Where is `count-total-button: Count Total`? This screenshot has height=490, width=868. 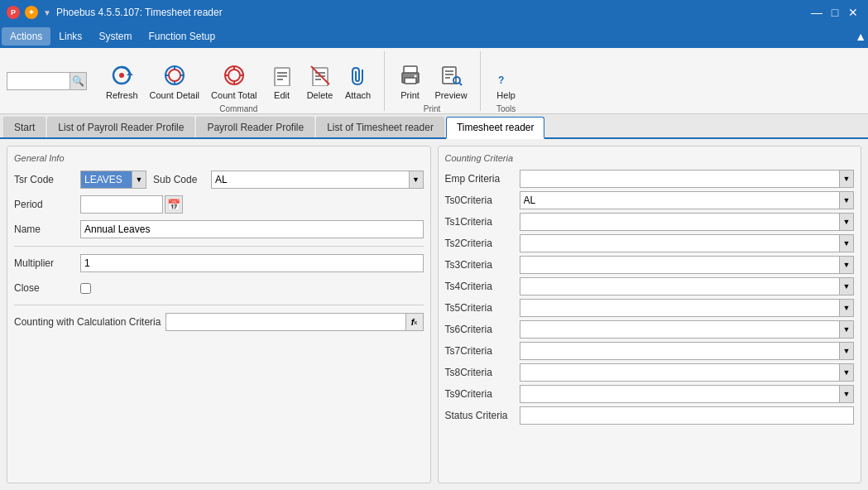 count-total-button: Count Total is located at coordinates (233, 81).